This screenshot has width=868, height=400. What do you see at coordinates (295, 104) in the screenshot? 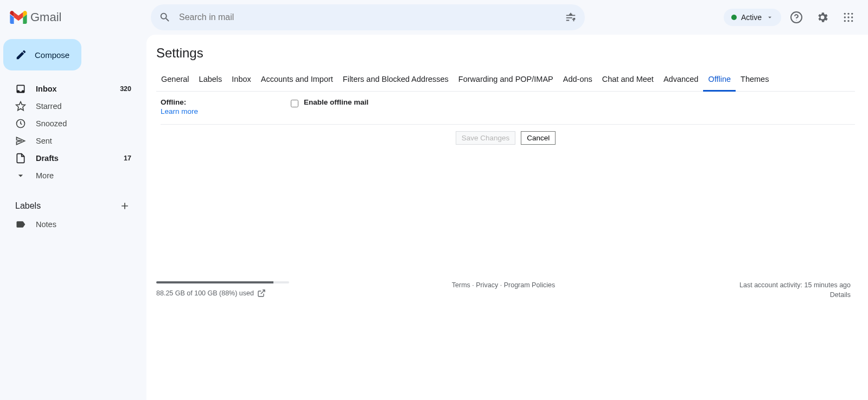
I see `enable-offline-checkbox` at bounding box center [295, 104].